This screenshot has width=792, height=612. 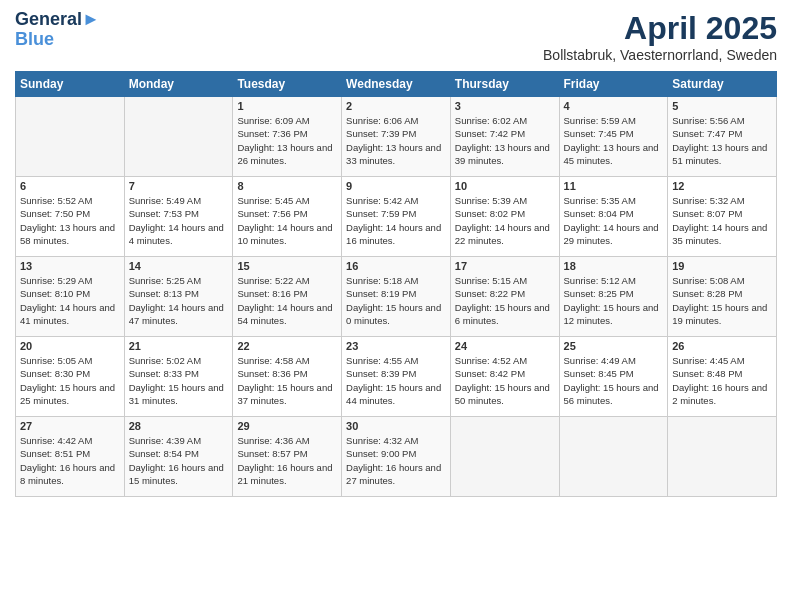 What do you see at coordinates (722, 457) in the screenshot?
I see `calendar-cell` at bounding box center [722, 457].